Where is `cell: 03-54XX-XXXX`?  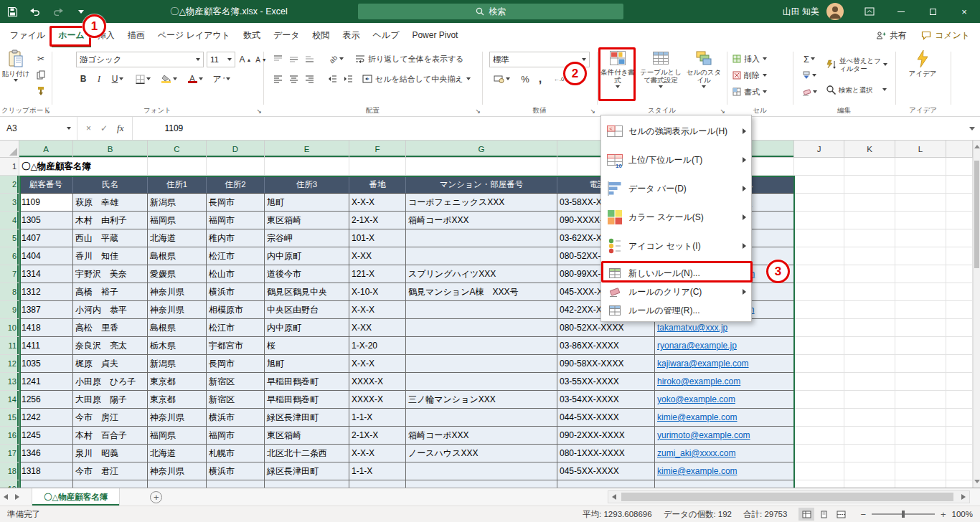
cell: 03-54XX-XXXX is located at coordinates (606, 400).